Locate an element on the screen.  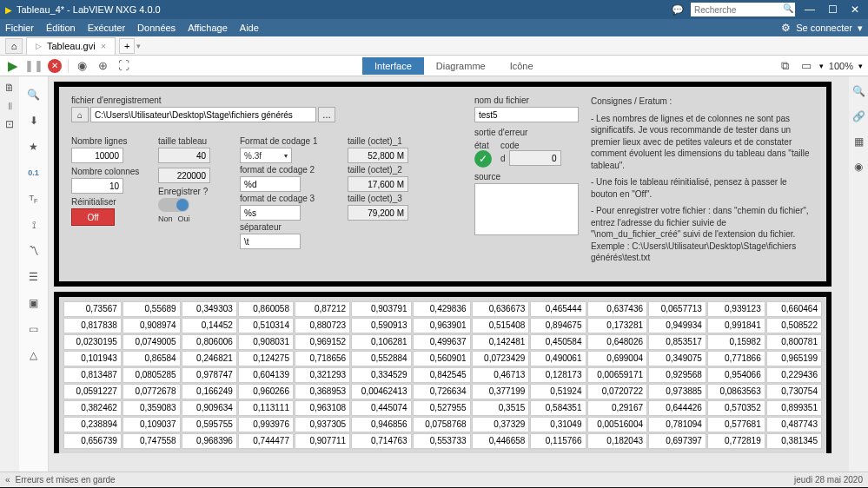
table-cell: 0,0591227 is located at coordinates (92, 392).